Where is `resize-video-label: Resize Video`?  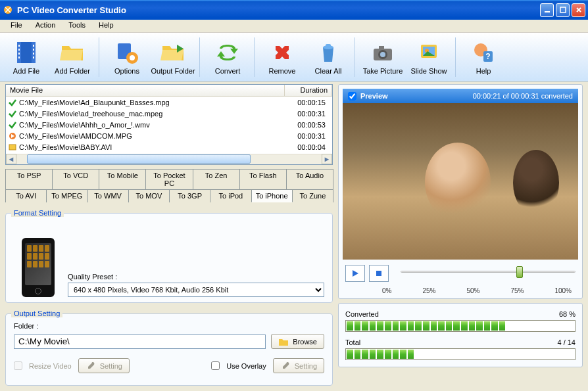 resize-video-label: Resize Video is located at coordinates (50, 366).